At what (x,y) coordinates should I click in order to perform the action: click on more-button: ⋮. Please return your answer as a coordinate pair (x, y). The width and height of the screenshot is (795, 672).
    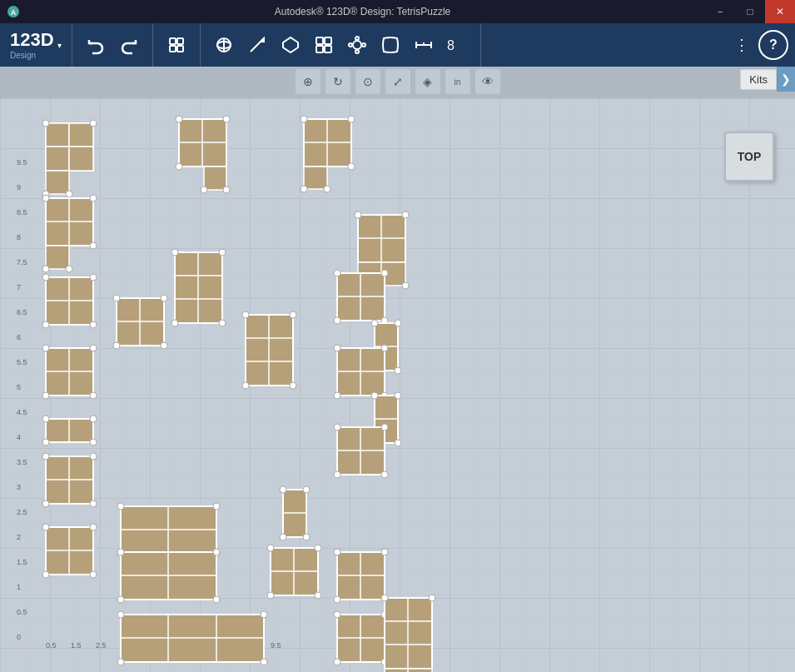
    Looking at the image, I should click on (742, 45).